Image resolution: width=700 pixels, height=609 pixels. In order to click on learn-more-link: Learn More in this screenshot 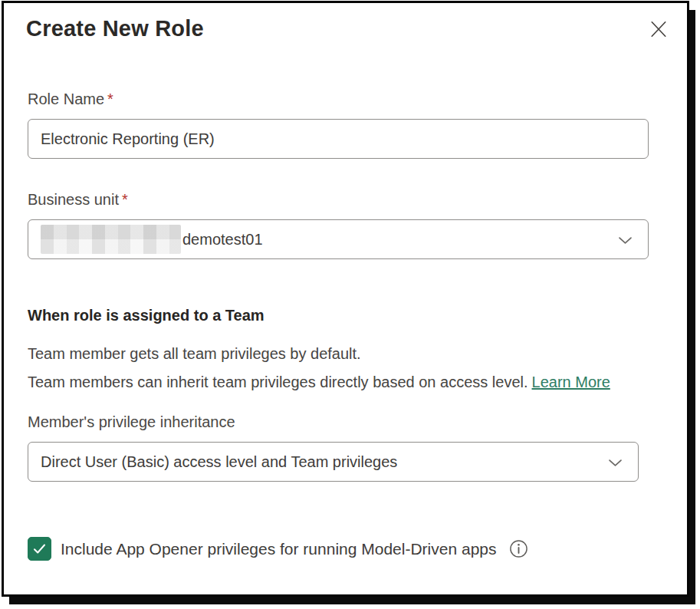, I will do `click(571, 382)`.